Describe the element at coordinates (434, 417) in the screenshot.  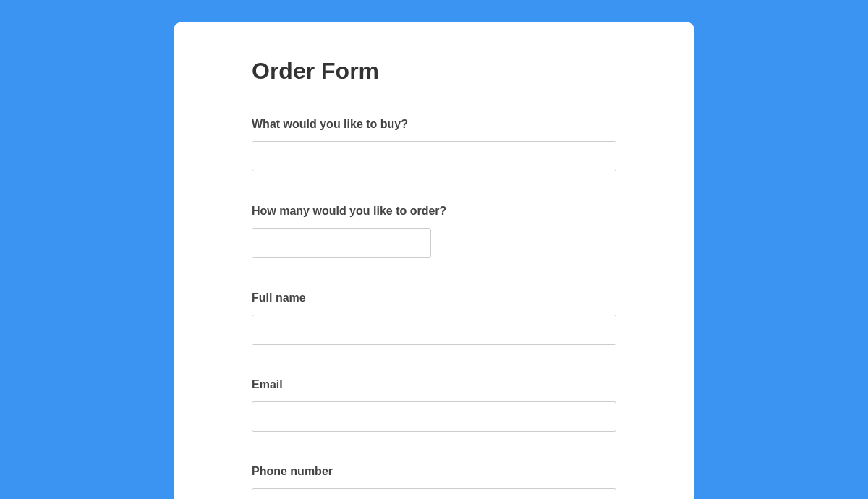
I see `email-input` at that location.